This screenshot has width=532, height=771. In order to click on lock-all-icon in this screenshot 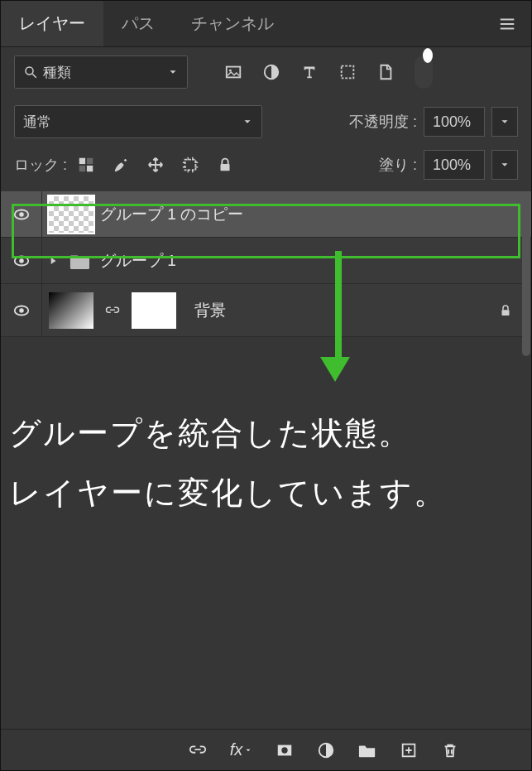, I will do `click(225, 165)`.